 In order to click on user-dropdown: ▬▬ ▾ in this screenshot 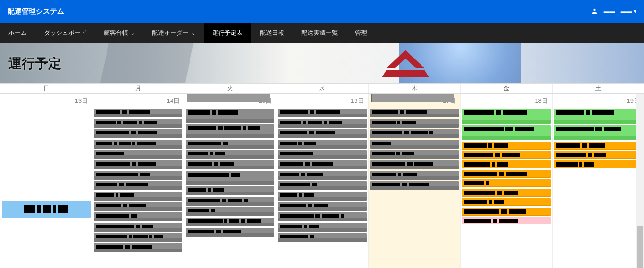, I will do `click(629, 11)`.